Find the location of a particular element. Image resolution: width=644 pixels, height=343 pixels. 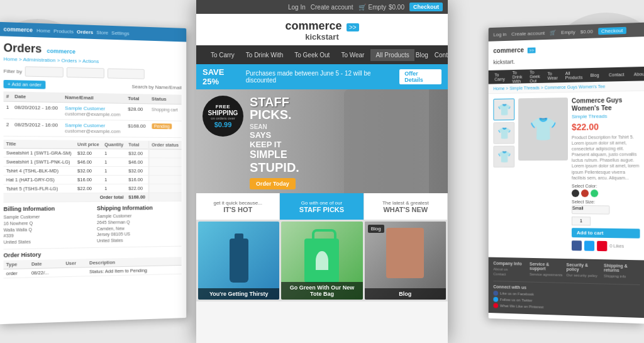

feature-new-sub: The latest & greatest is located at coordinates (406, 203).